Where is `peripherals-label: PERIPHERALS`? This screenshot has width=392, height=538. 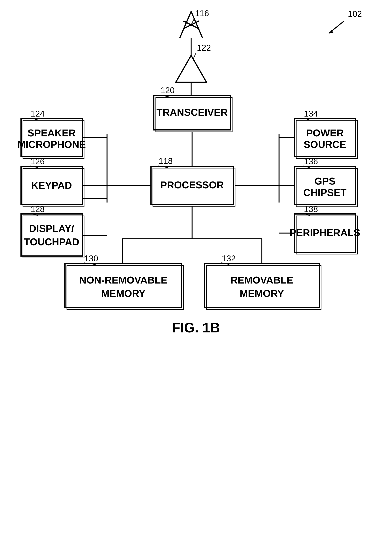 peripherals-label: PERIPHERALS is located at coordinates (325, 233).